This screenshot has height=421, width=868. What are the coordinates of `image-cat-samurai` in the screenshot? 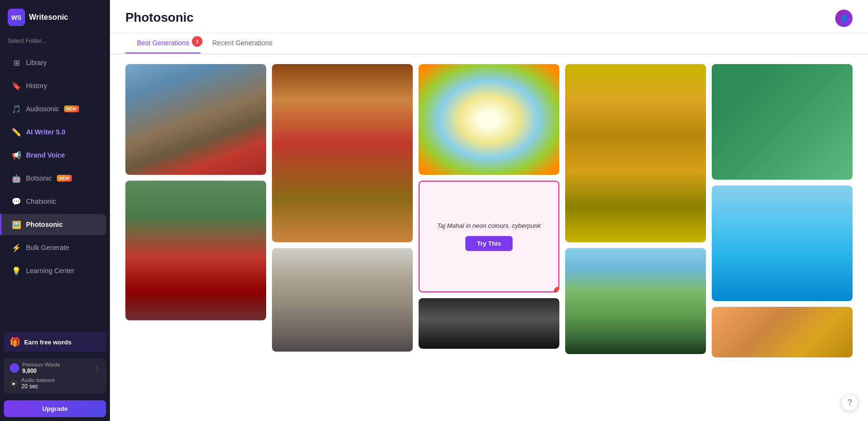 It's located at (782, 122).